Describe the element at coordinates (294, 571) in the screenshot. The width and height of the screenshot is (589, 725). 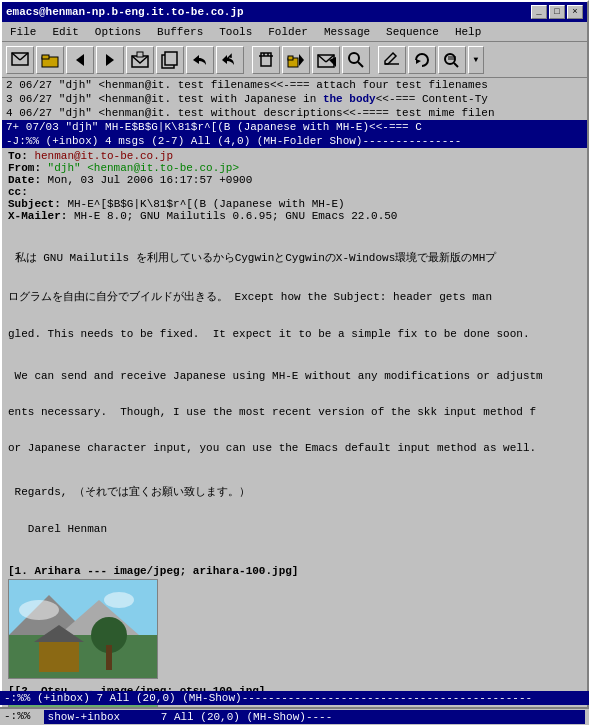
I see `attach1-label: [1. Arihara --- image/jpeg; arihara-100.…` at that location.